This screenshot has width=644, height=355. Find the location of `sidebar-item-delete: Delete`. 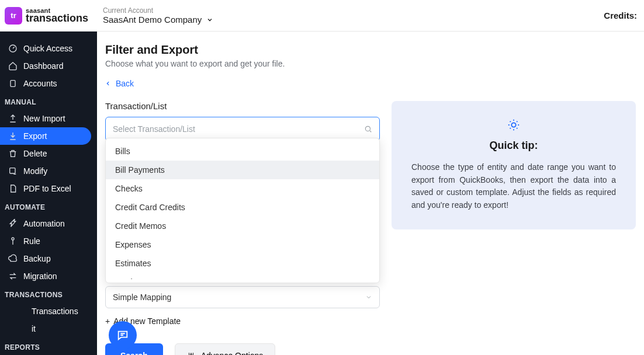

sidebar-item-delete: Delete is located at coordinates (49, 154).